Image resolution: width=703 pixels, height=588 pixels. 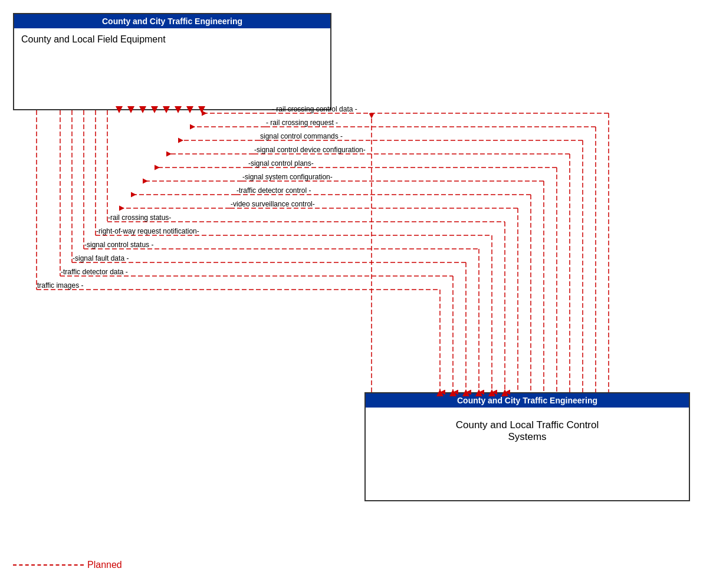 What do you see at coordinates (147, 231) in the screenshot?
I see `svg-text:-right-of-way request notifica: -right-of-way request notification-` at bounding box center [147, 231].